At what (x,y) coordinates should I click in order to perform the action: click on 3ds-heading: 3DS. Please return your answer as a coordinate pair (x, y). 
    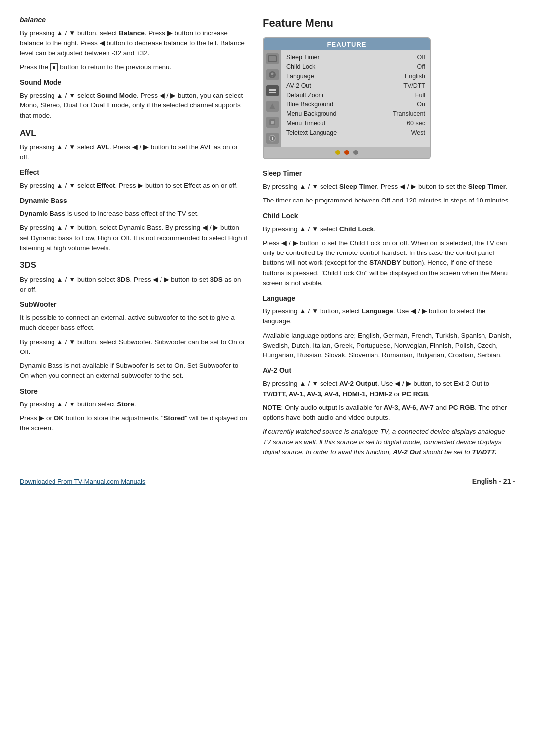
    Looking at the image, I should click on (134, 265).